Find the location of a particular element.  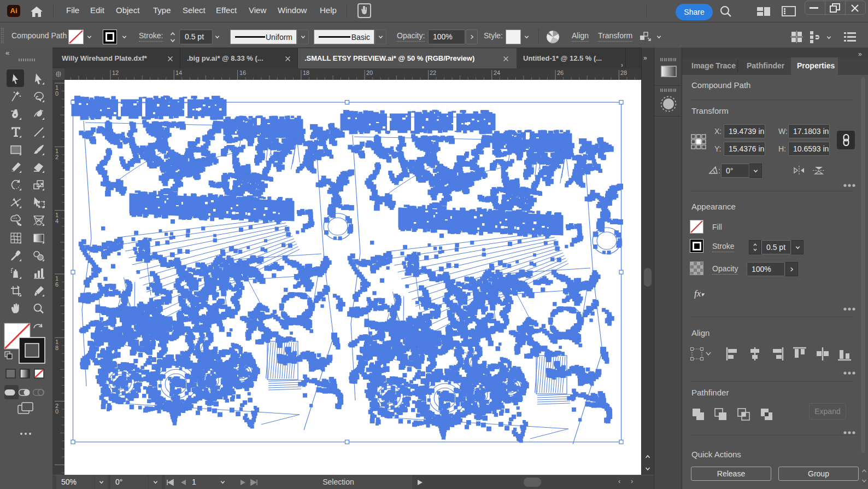

svg-text: 14 is located at coordinates (179, 73).